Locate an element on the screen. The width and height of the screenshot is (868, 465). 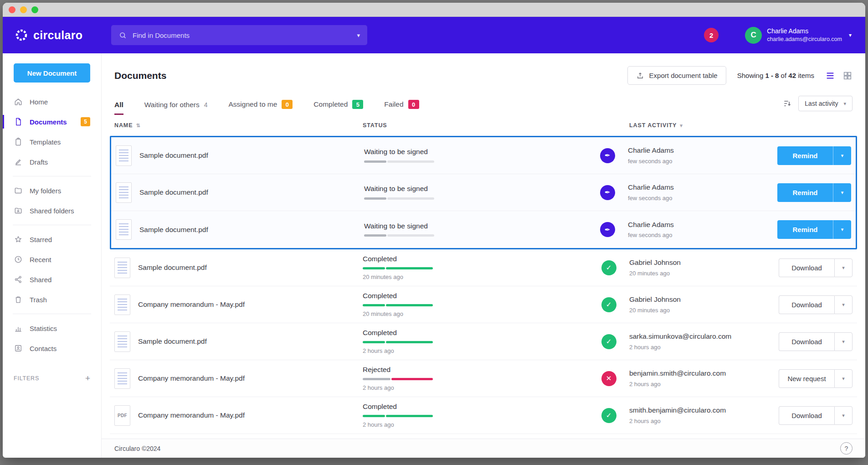
tab-waiting-for-others: Waiting for others4 is located at coordinates (176, 108).